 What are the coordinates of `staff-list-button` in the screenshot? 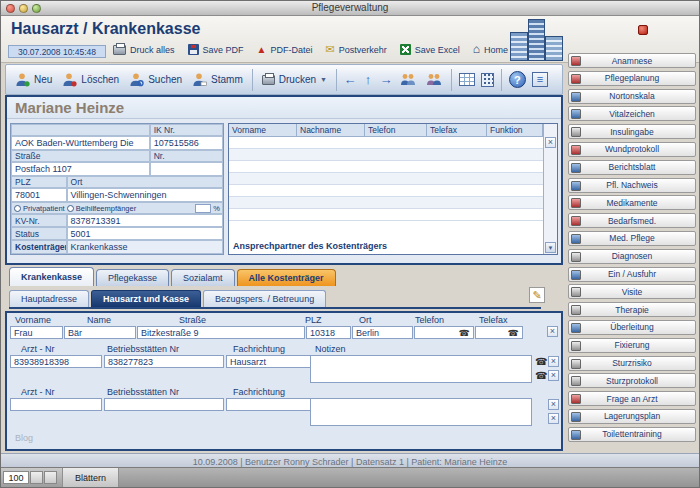 It's located at (434, 80).